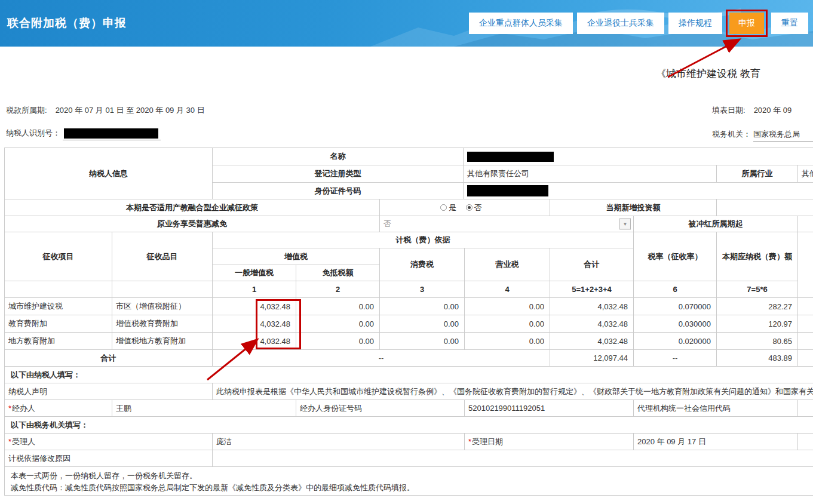 The image size is (813, 504). I want to click on row-project: 教育费附加, so click(59, 324).